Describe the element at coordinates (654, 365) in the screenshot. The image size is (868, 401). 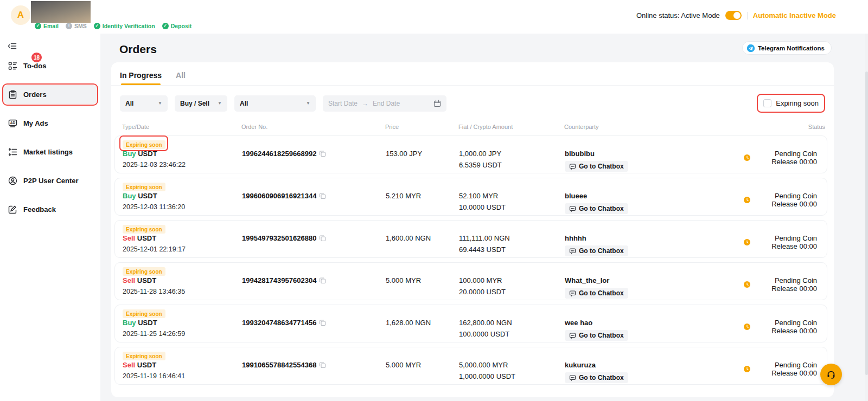
I see `counterparty-name: kukuruza` at that location.